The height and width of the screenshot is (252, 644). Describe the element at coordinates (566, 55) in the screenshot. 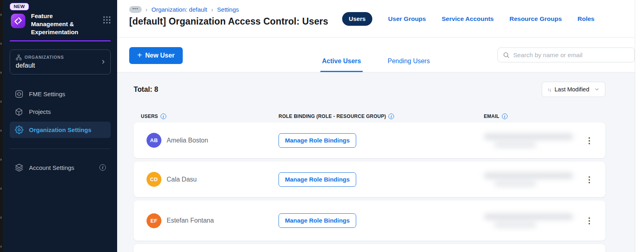

I see `search-box` at that location.